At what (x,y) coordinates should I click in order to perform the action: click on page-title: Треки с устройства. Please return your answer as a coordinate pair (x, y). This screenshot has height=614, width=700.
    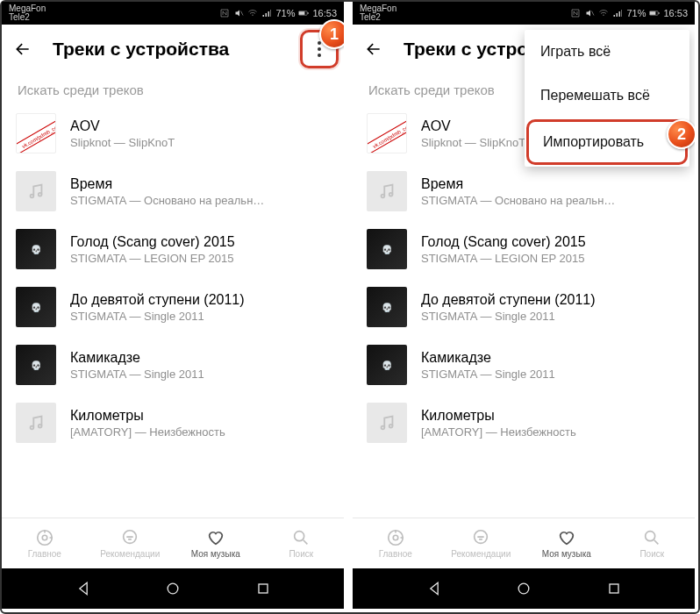
    Looking at the image, I should click on (140, 49).